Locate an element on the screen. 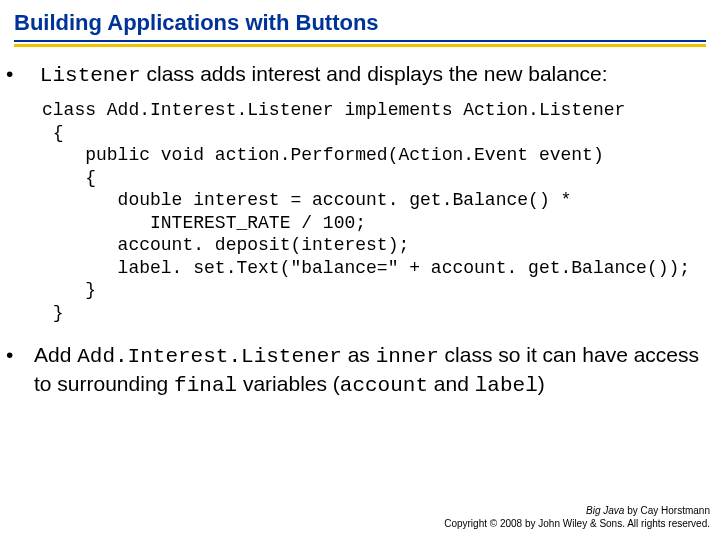  footer-author: by Cay Horstmann is located at coordinates (667, 510).